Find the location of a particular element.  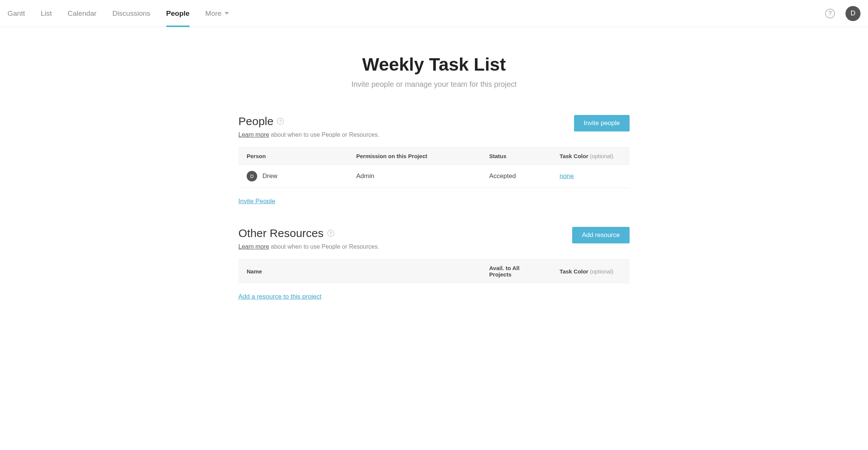

invite-people-link: Invite People is located at coordinates (257, 201).